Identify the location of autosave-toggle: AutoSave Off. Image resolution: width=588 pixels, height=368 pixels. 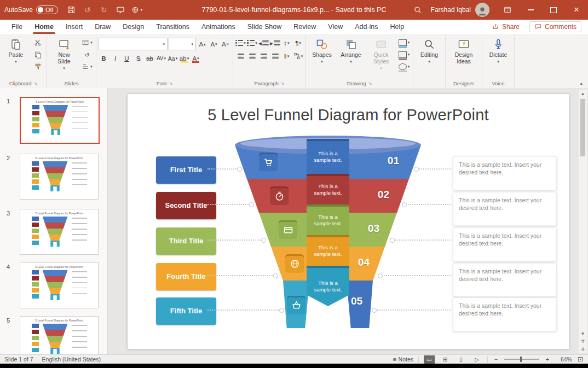
(31, 10).